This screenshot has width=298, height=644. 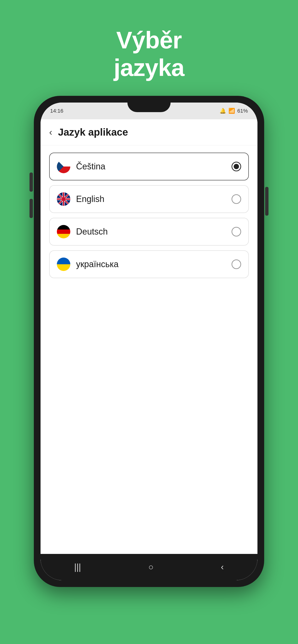 I want to click on lang-name-de: Deutsch, so click(x=92, y=232).